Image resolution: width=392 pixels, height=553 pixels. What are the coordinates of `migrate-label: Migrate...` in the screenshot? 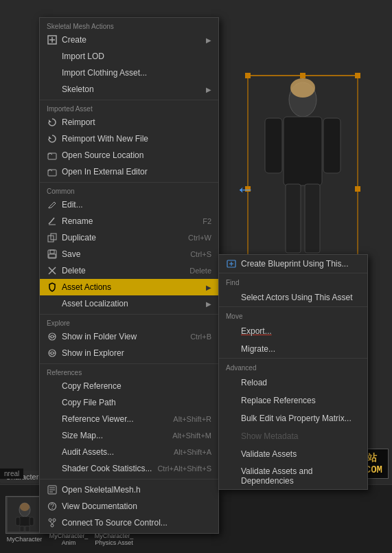 It's located at (301, 349).